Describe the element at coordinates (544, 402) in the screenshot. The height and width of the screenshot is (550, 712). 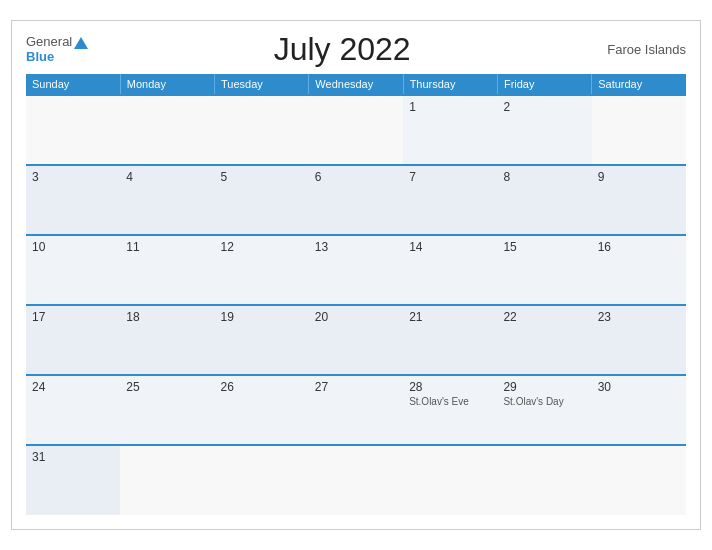
I see `event-label: St.Olav's Day` at that location.